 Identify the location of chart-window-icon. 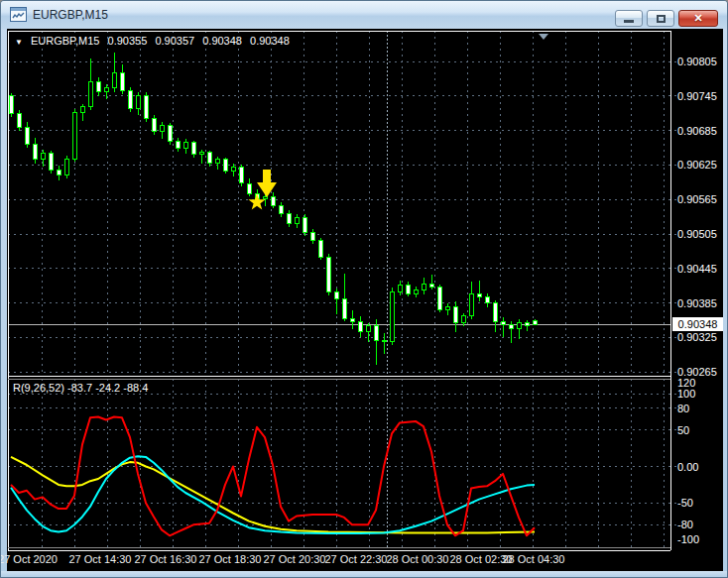
(18, 14).